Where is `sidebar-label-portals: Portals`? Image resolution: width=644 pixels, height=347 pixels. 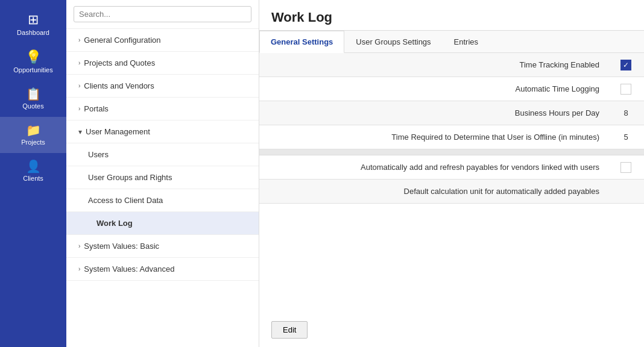 sidebar-label-portals: Portals is located at coordinates (96, 108).